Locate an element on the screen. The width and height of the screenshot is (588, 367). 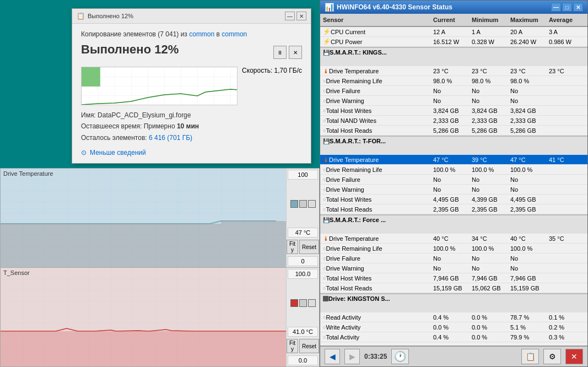
sensor-maximum: 78.7 % is located at coordinates (527, 317).